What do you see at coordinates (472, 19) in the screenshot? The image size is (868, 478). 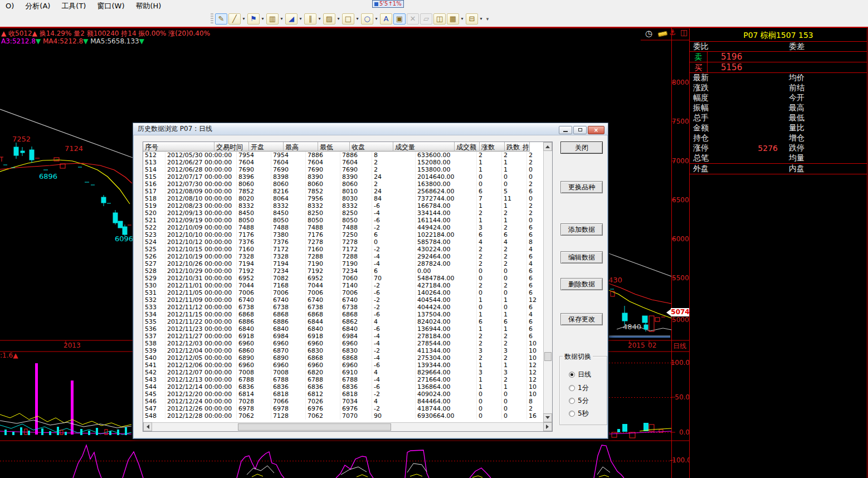 I see `save-tool-icon: ⊟` at bounding box center [472, 19].